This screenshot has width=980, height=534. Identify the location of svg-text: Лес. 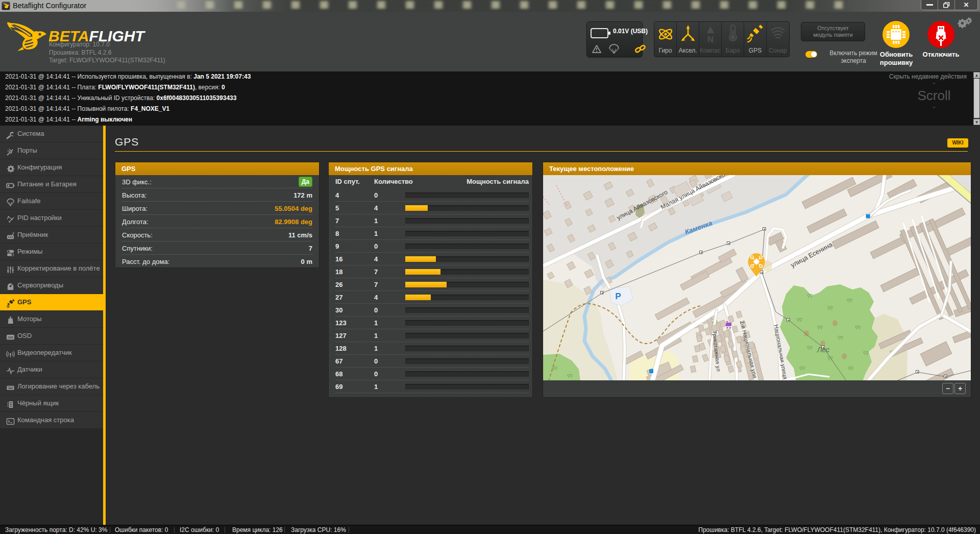
(823, 350).